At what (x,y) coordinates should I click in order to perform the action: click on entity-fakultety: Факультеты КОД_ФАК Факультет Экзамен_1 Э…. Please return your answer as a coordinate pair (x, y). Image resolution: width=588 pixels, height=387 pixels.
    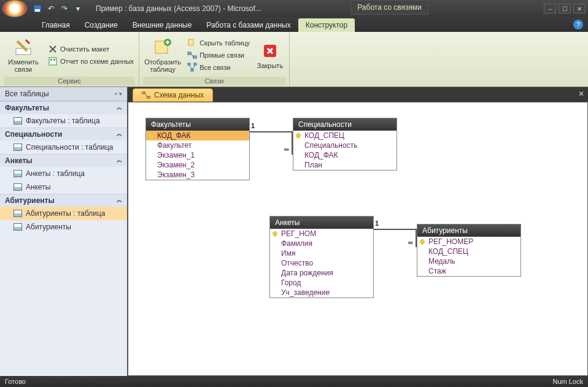
    Looking at the image, I should click on (198, 149).